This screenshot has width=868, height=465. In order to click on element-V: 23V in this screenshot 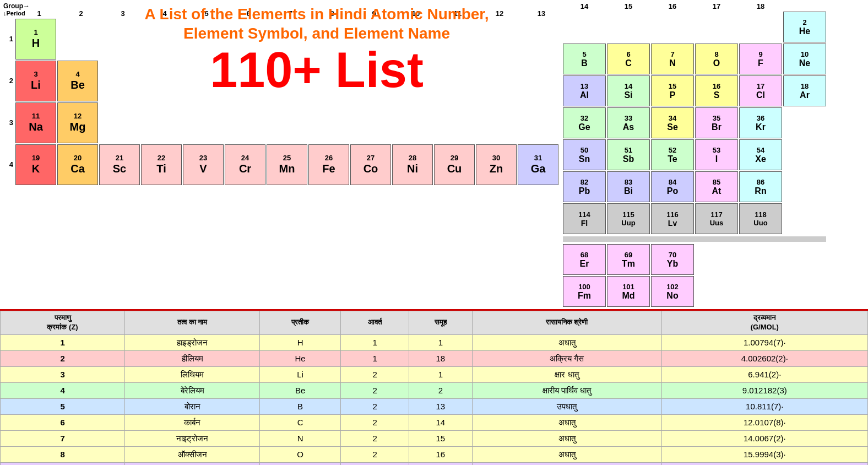, I will do `click(203, 165)`.